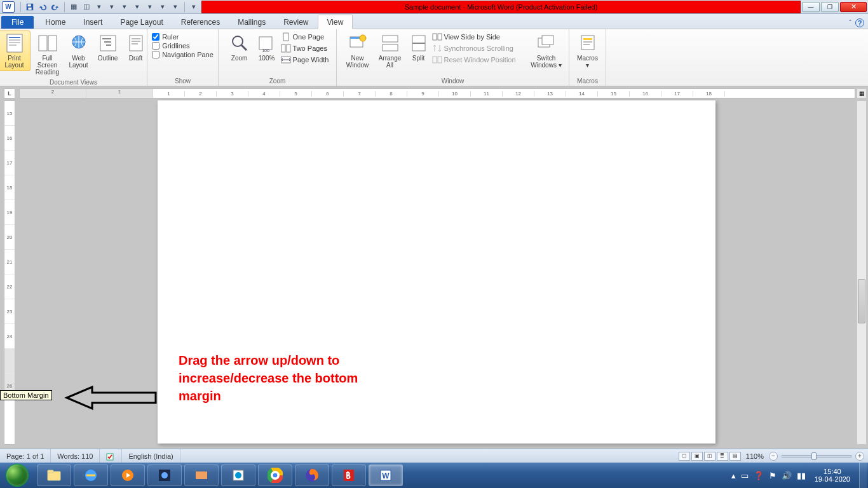 Image resolution: width=868 pixels, height=488 pixels. Describe the element at coordinates (386, 475) in the screenshot. I see `task-word: W` at that location.